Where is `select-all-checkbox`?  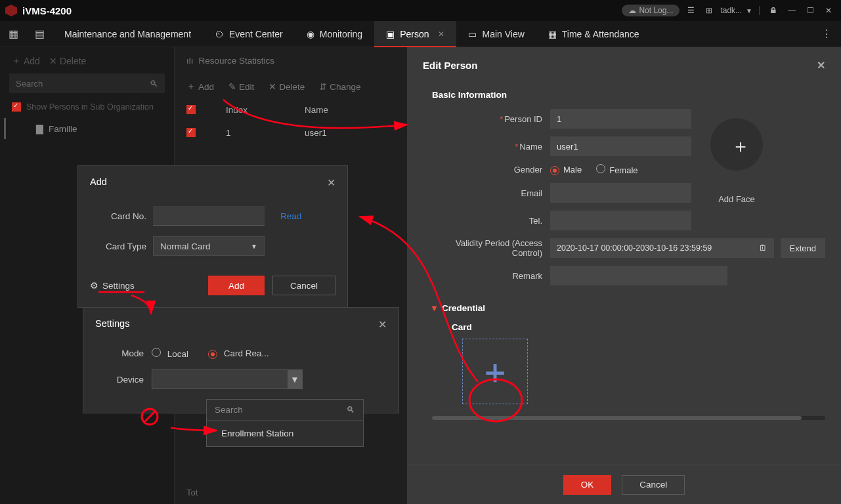 select-all-checkbox is located at coordinates (191, 110).